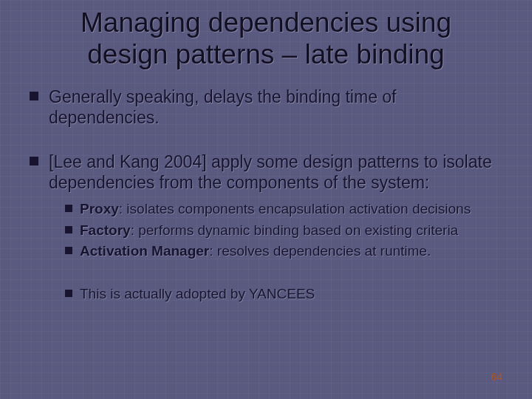  Describe the element at coordinates (276, 294) in the screenshot. I see `sub-bullet-list: This is actually adopted by YANCEES` at that location.